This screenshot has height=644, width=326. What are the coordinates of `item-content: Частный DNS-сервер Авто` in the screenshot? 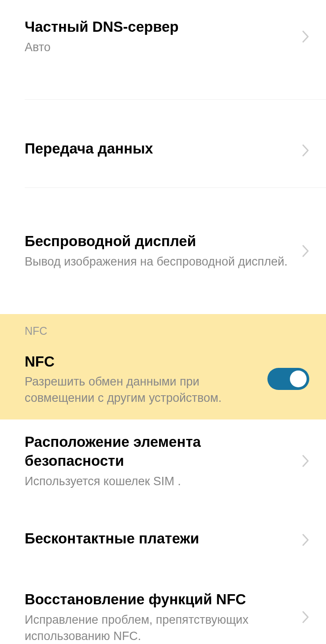 It's located at (163, 36).